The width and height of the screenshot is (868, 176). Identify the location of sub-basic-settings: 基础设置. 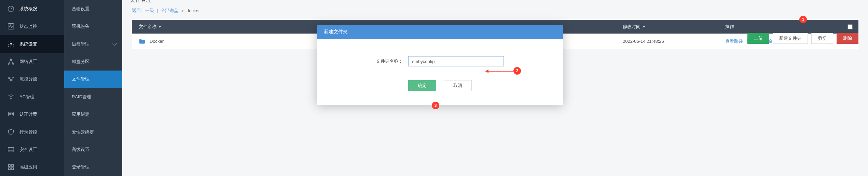
(93, 9).